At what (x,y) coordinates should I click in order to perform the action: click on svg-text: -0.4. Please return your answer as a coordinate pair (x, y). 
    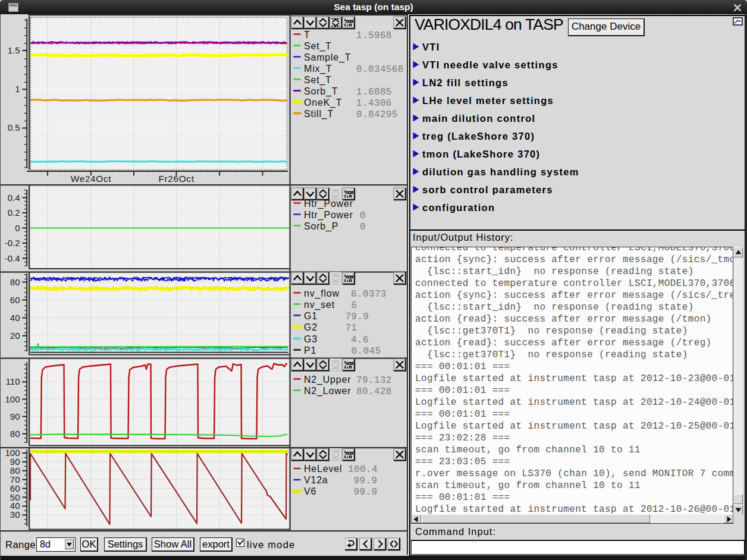
    Looking at the image, I should click on (12, 258).